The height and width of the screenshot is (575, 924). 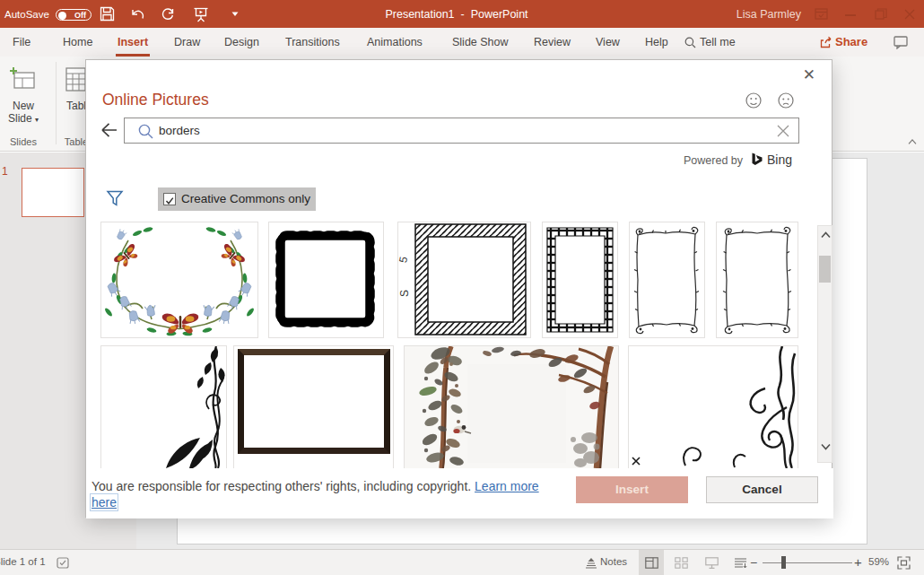 I want to click on svg-text: S, so click(x=405, y=293).